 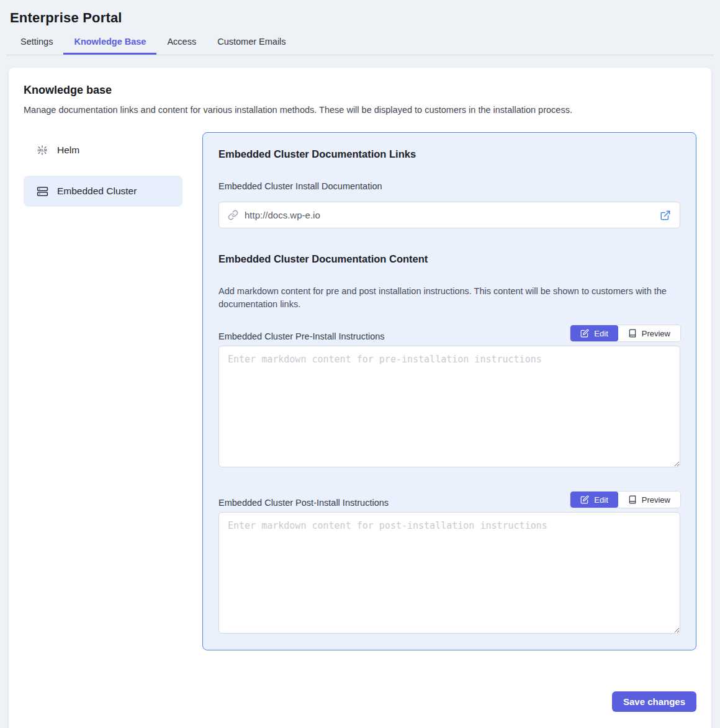 What do you see at coordinates (626, 333) in the screenshot?
I see `pre-install-mode-toggle: Edit Preview` at bounding box center [626, 333].